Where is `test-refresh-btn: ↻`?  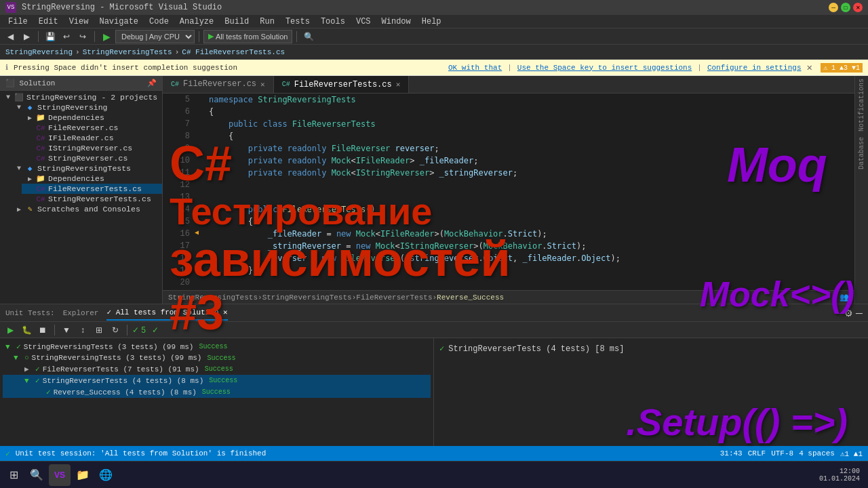 test-refresh-btn: ↻ is located at coordinates (115, 330).